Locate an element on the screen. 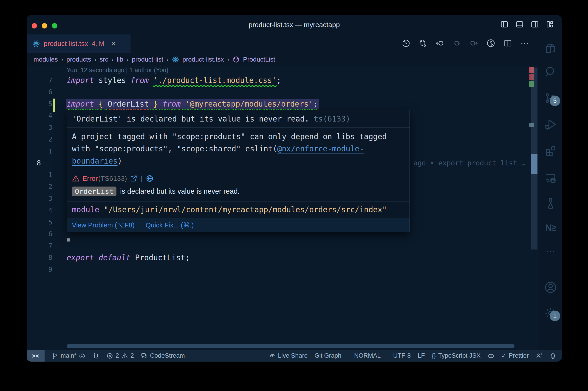  hover-error-detail: OrderList is declared but its value is n… is located at coordinates (238, 193).